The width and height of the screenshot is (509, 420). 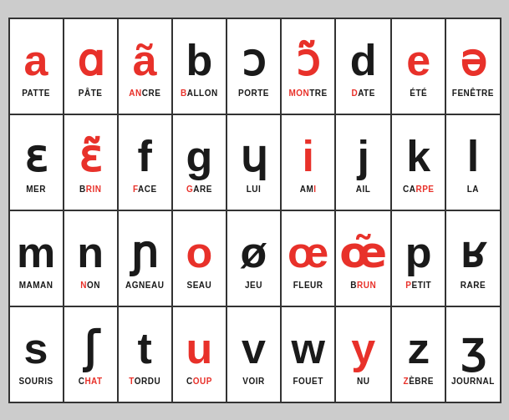 What do you see at coordinates (145, 259) in the screenshot?
I see `cell-r2-c2: ɲAGNEAU` at bounding box center [145, 259].